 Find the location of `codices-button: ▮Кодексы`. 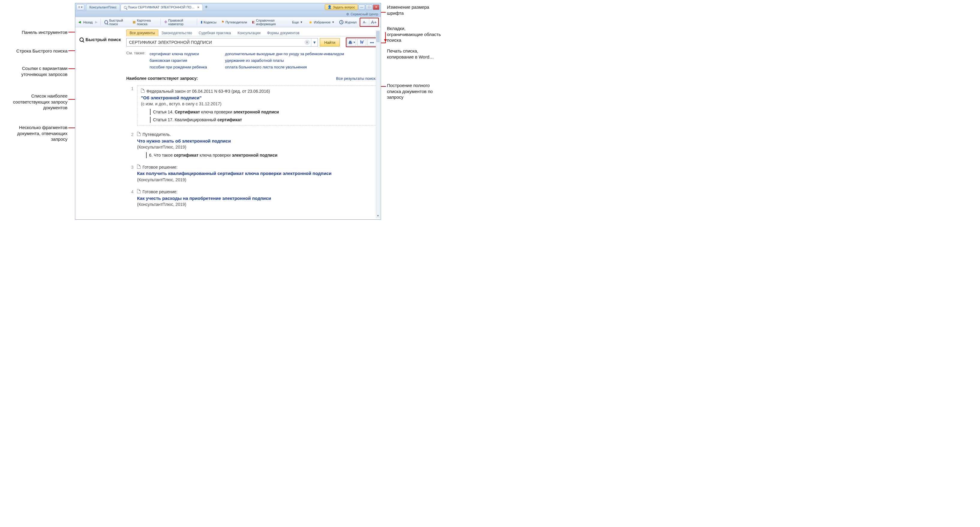

codices-button: ▮Кодексы is located at coordinates (208, 22).